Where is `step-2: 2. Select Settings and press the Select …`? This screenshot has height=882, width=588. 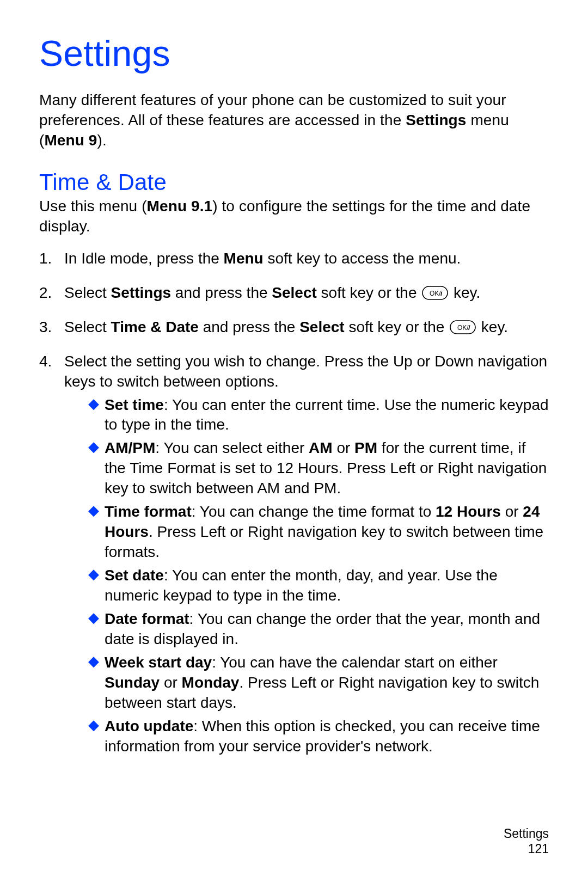 step-2: 2. Select Settings and press the Select … is located at coordinates (295, 293).